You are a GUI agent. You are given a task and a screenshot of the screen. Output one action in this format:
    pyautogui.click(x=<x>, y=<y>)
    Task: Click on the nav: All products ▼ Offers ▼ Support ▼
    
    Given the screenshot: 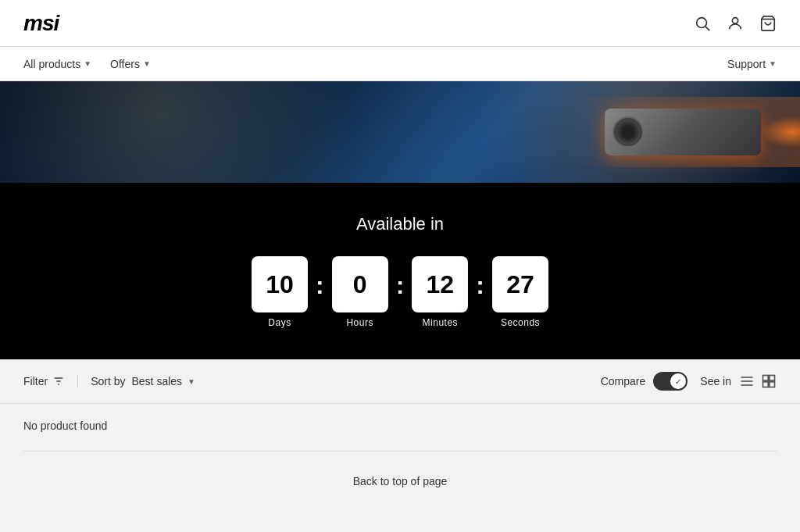 What is the action you would take?
    pyautogui.click(x=400, y=64)
    